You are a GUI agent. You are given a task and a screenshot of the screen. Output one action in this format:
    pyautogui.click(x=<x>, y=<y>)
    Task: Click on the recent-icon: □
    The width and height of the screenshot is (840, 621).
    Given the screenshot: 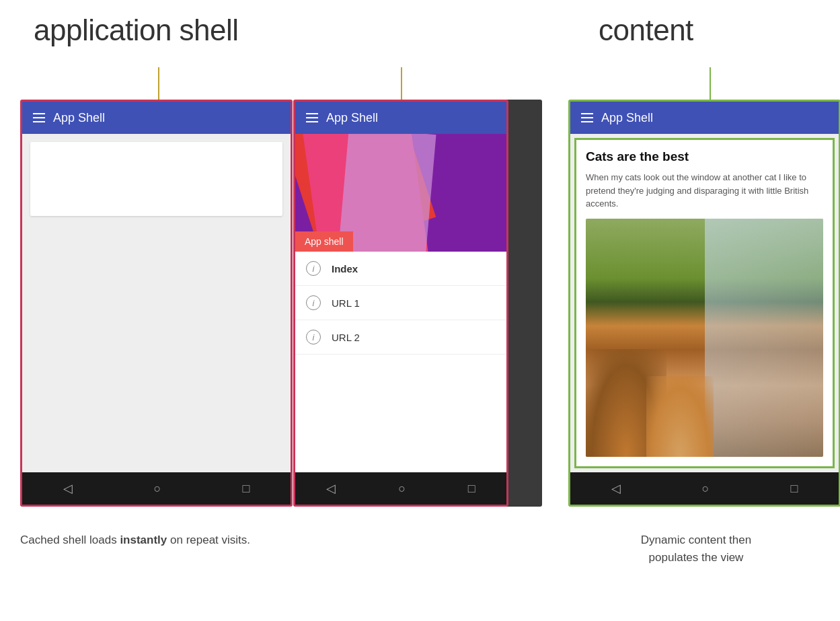 What is the action you would take?
    pyautogui.click(x=246, y=488)
    